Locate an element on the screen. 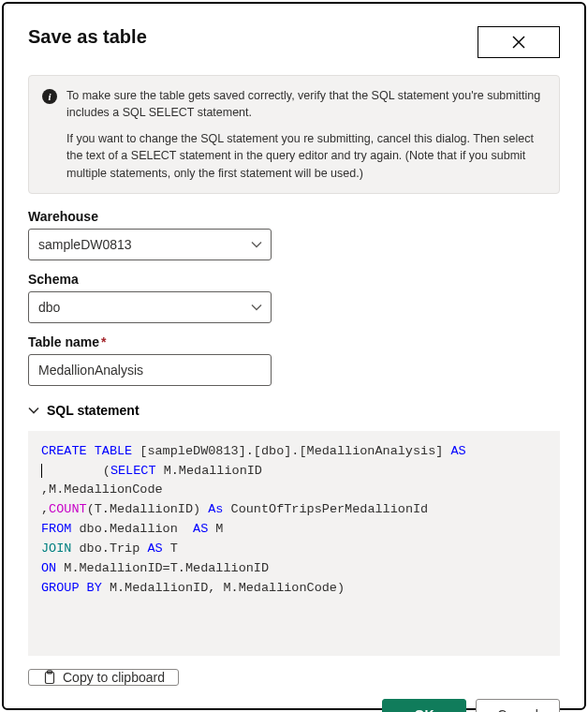 The image size is (588, 712). close-icon is located at coordinates (519, 42).